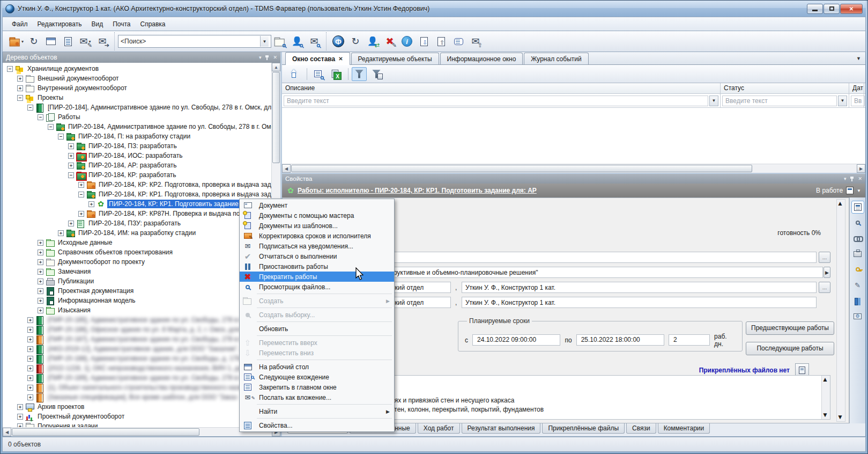 The height and width of the screenshot is (454, 868). Describe the element at coordinates (441, 41) in the screenshot. I see `checkin-button: ⇧` at that location.